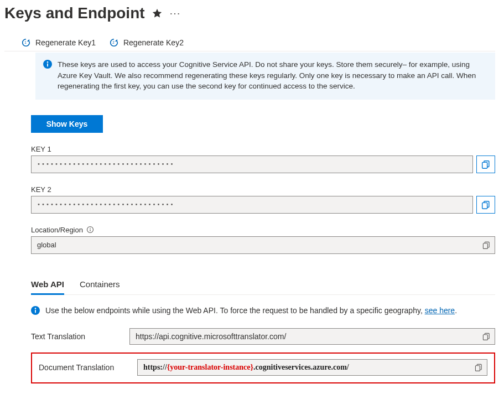  What do you see at coordinates (67, 124) in the screenshot?
I see `show-keys-button: Show Keys` at bounding box center [67, 124].